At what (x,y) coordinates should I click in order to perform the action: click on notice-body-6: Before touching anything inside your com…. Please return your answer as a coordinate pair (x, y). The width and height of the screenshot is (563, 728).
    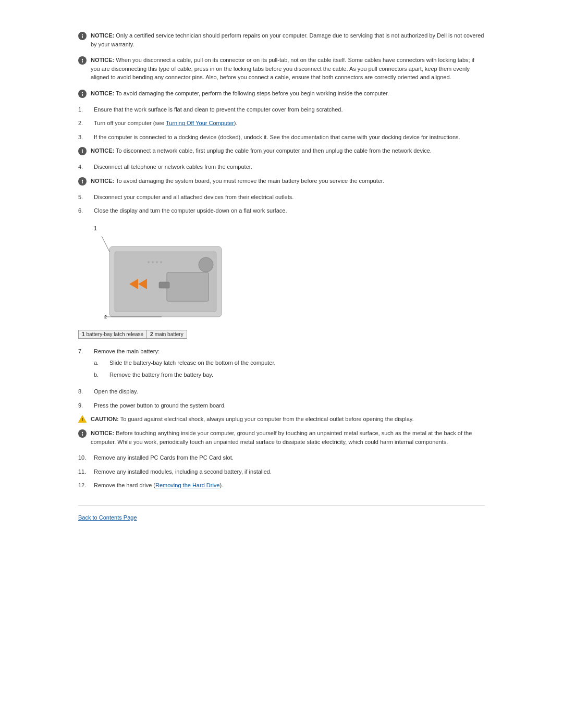
    Looking at the image, I should click on (282, 438).